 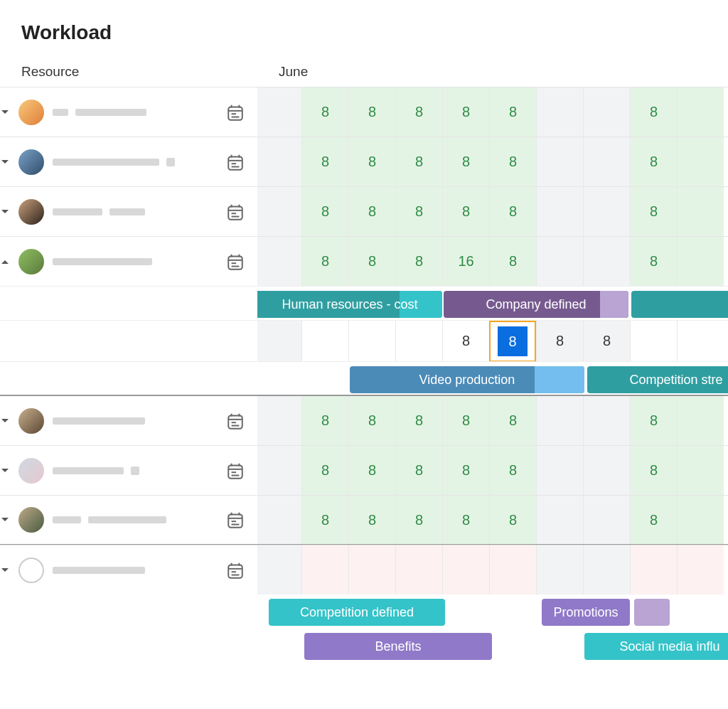 I want to click on hours-cell: 16, so click(x=466, y=262).